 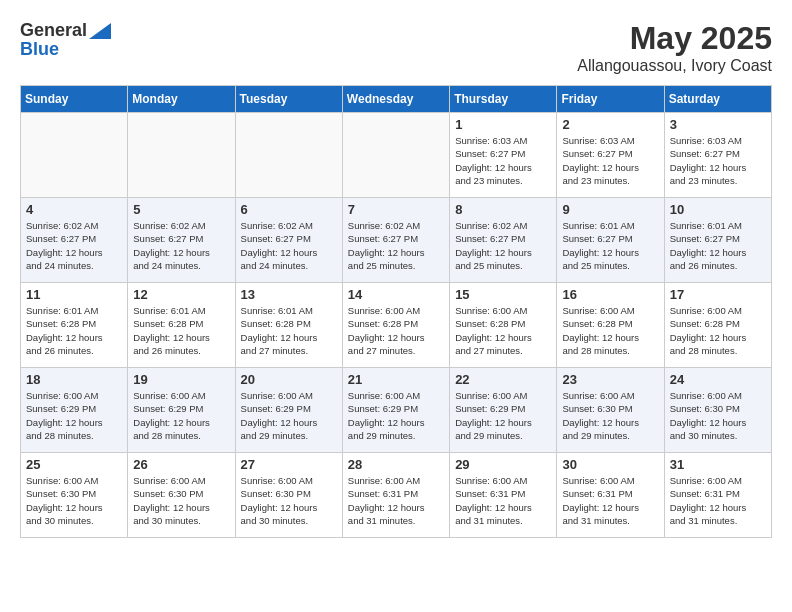 What do you see at coordinates (718, 326) in the screenshot?
I see `table-row: 17Sunrise: 6:00 AM Sunset: 6:28 PM Dayli…` at bounding box center [718, 326].